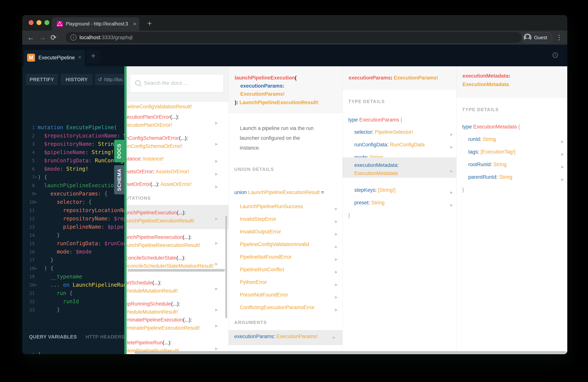  What do you see at coordinates (286, 338) in the screenshot?
I see `selected-argument-row: executionParams: ExecutionParams! ▶` at bounding box center [286, 338].